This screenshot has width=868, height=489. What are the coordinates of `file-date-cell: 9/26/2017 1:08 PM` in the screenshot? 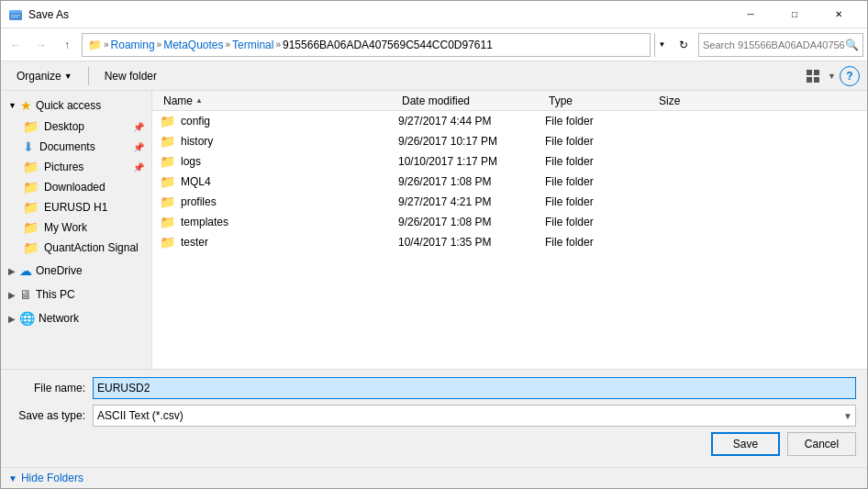 It's located at (472, 182).